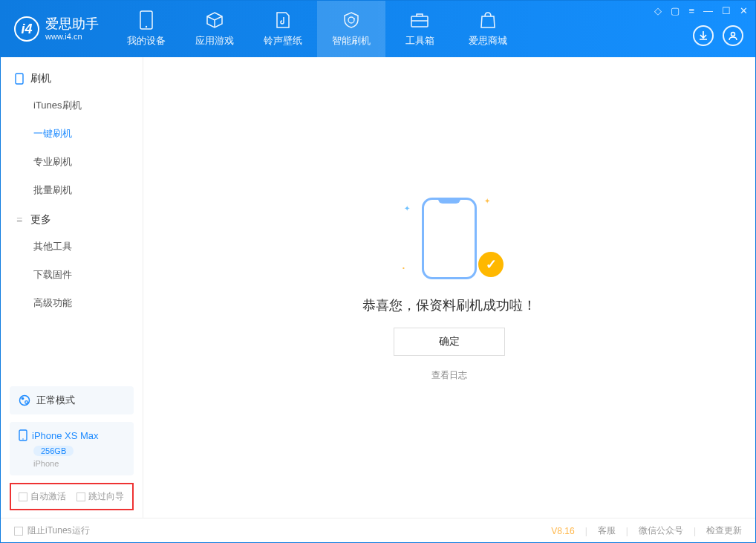 This screenshot has height=543, width=756. I want to click on top-tabs: 我的设备 应用游戏 铃声壁纸 智能刷机 工具箱 爱思商城, so click(317, 29).